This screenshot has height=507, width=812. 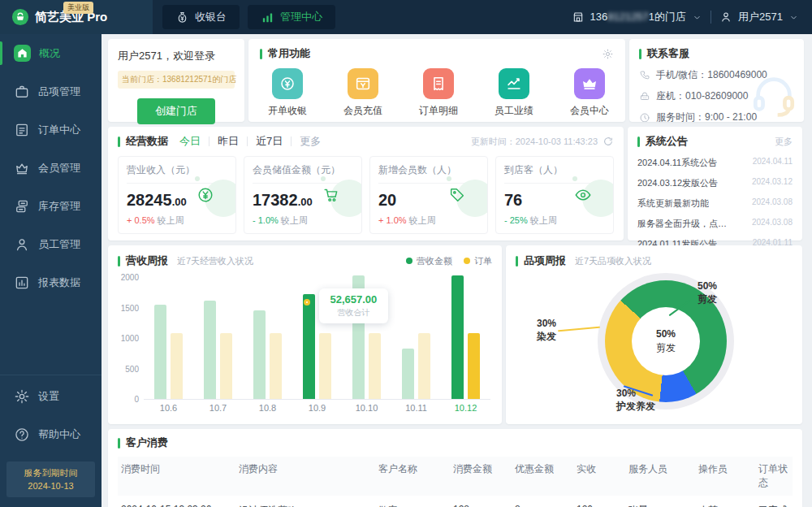 I want to click on table-header-cell: 消费时间, so click(x=177, y=476).